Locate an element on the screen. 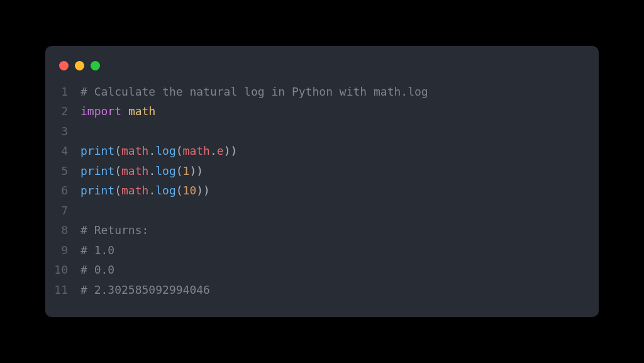  code-token: # 1.0 is located at coordinates (97, 250).